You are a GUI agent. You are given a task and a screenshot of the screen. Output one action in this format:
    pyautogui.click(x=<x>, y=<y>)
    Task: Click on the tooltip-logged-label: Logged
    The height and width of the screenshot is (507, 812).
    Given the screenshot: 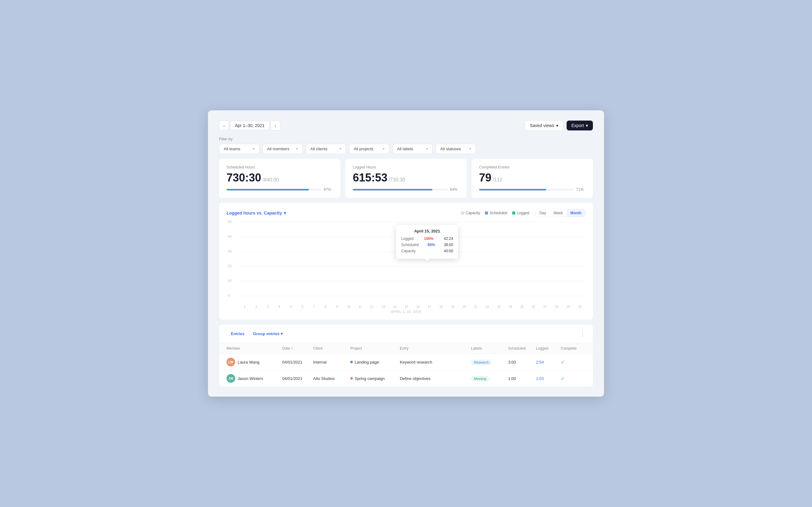 What is the action you would take?
    pyautogui.click(x=407, y=239)
    